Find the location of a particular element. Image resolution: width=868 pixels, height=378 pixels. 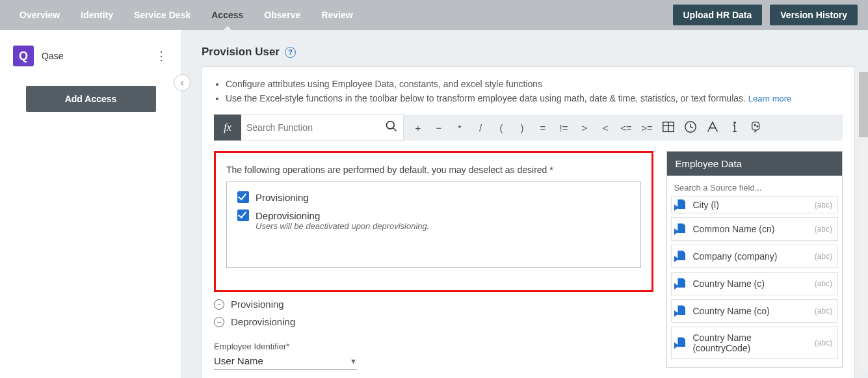

employee-data-search-input is located at coordinates (754, 187).